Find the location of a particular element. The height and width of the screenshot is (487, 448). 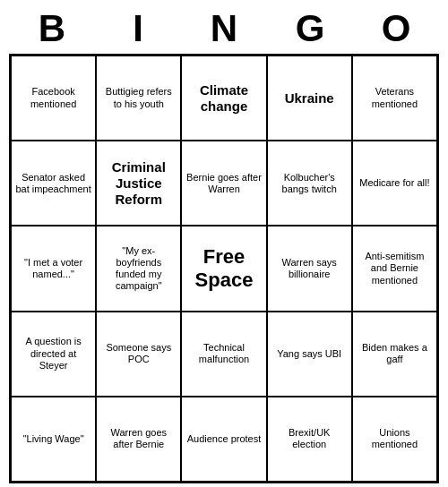

bingo-cell-24: Unions mentioned is located at coordinates (394, 439).